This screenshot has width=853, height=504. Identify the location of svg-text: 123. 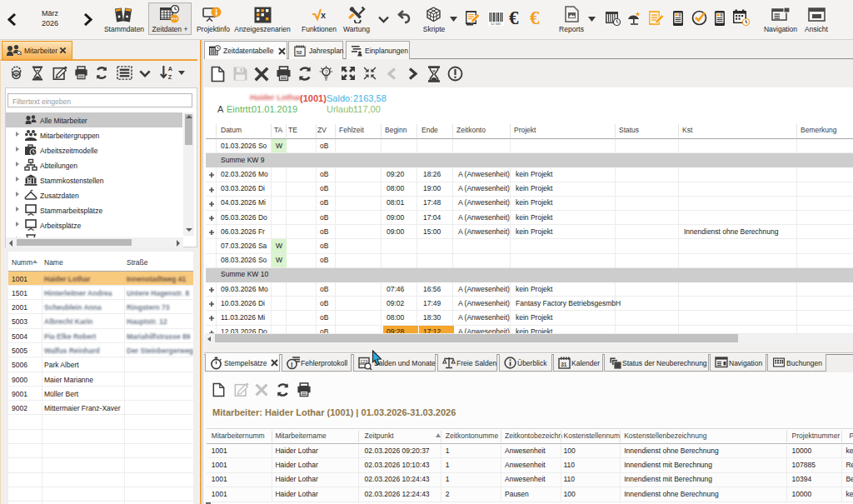
(363, 362).